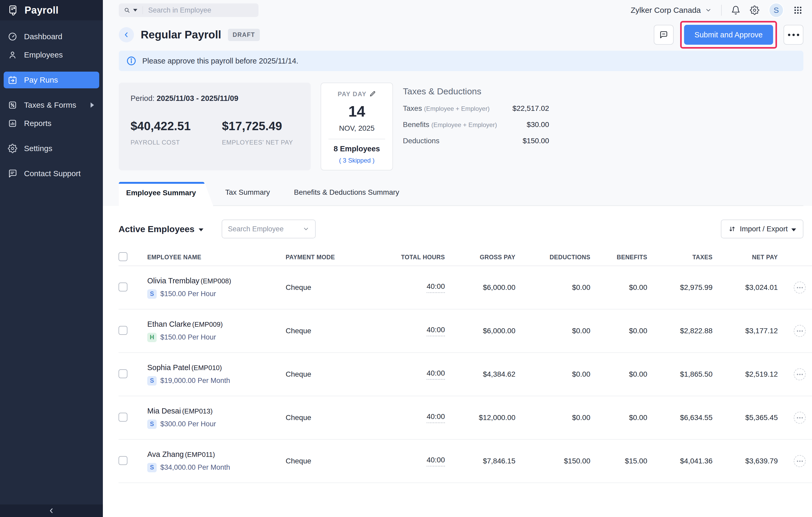  What do you see at coordinates (480, 331) in the screenshot?
I see `gross-pay: $6,000.00` at bounding box center [480, 331].